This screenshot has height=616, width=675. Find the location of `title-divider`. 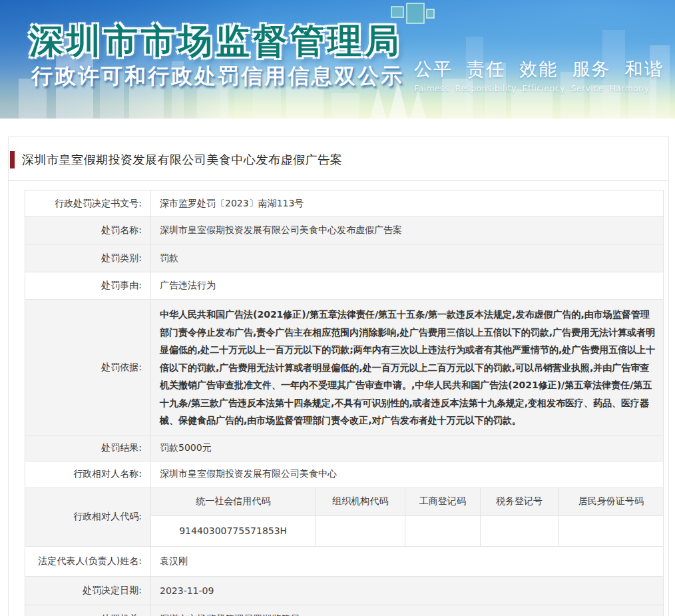

title-divider is located at coordinates (338, 181).